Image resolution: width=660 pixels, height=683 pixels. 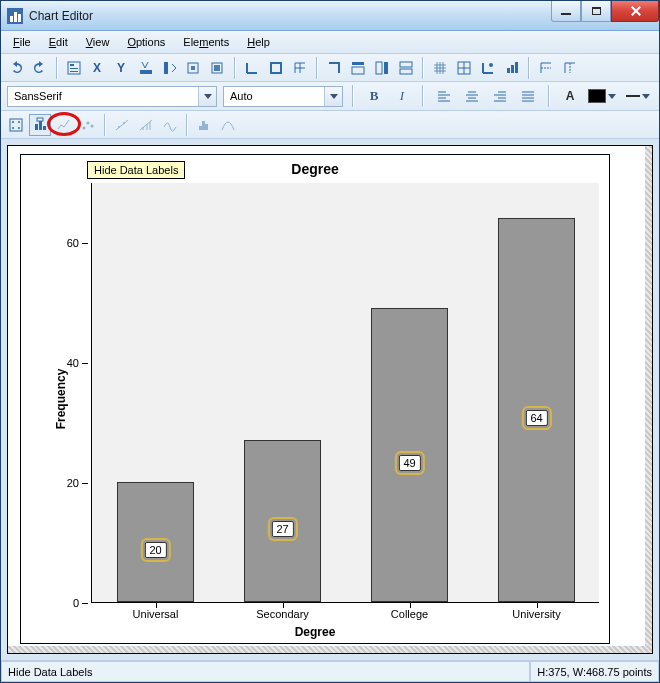 I want to click on x-axis-label: Degree, so click(x=315, y=632).